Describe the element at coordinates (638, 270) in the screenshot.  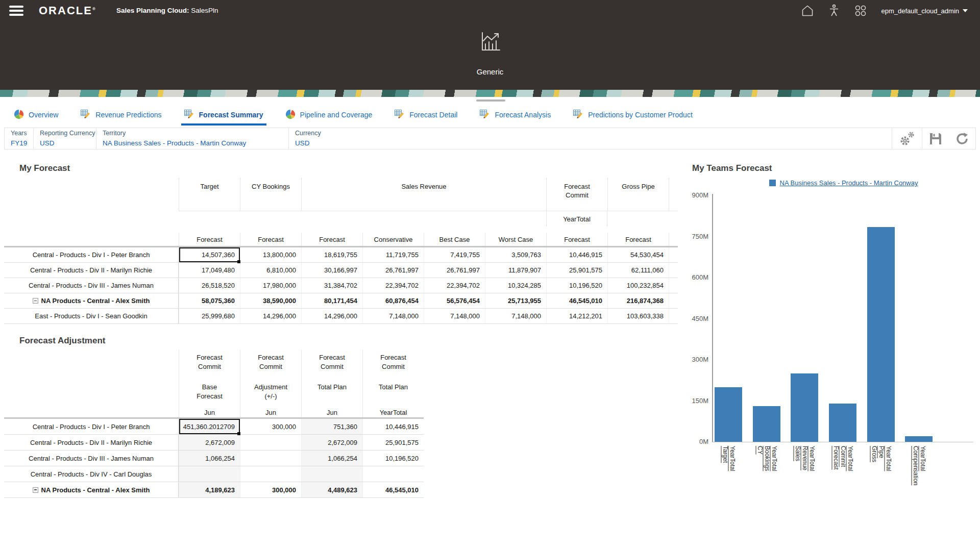
I see `grid-cell: 62,111,060` at that location.